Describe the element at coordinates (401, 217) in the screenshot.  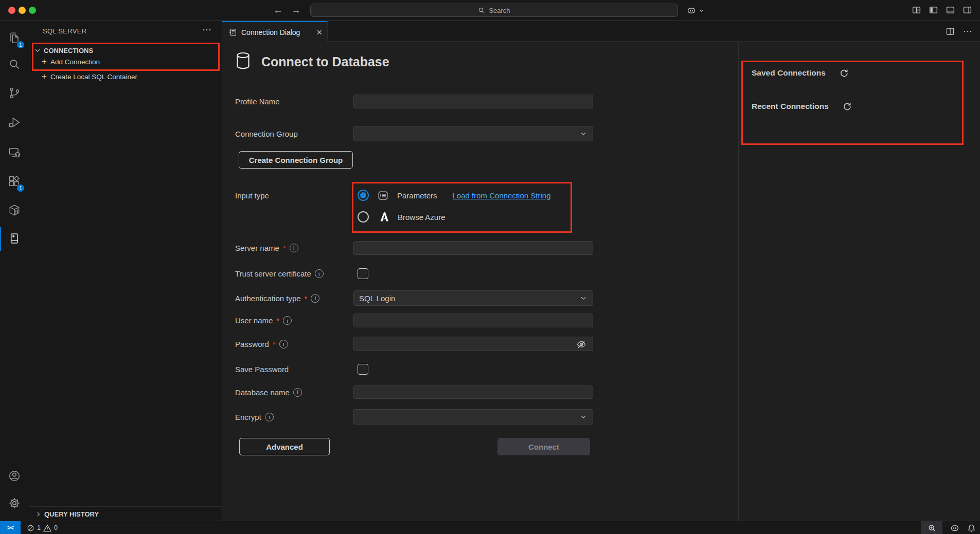
I see `input-type-browse-azure-option: Browse Azure` at that location.